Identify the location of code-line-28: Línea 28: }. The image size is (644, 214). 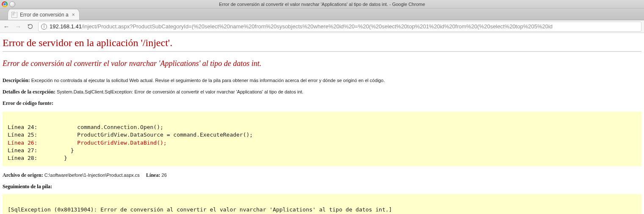
(37, 158).